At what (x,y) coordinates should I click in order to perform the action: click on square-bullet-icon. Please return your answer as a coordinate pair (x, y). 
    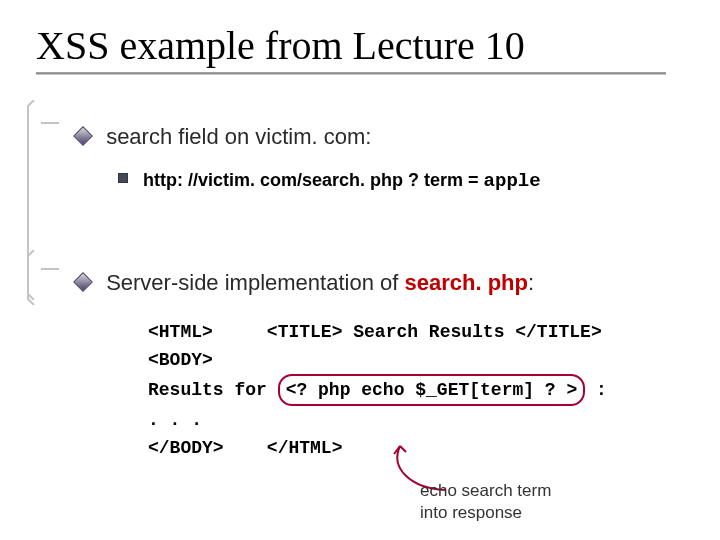
    Looking at the image, I should click on (123, 178).